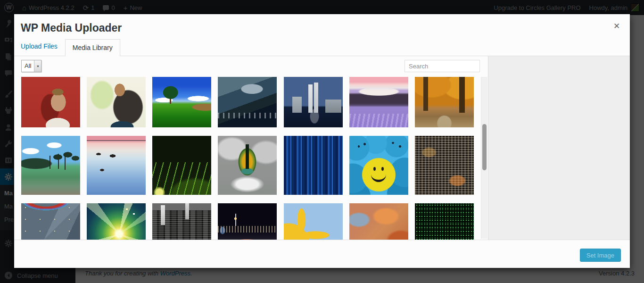  What do you see at coordinates (28, 66) in the screenshot?
I see `filter-selected-value: All` at bounding box center [28, 66].